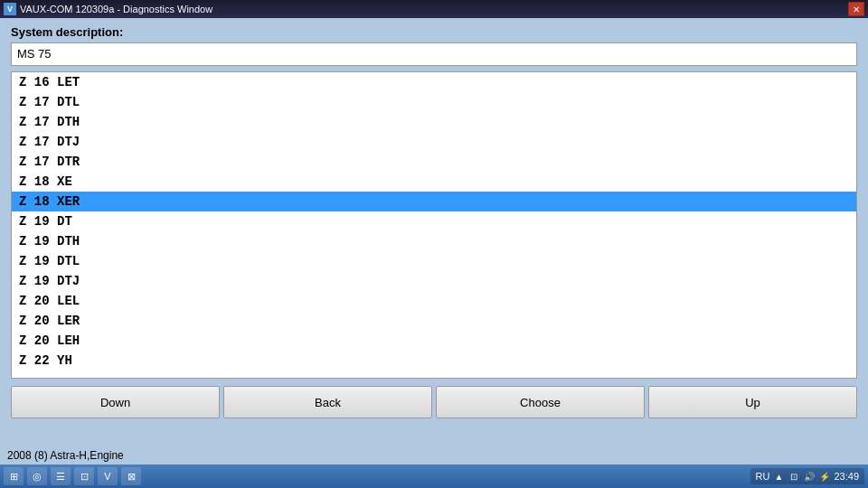  Describe the element at coordinates (752, 402) in the screenshot. I see `up-button: Up` at that location.